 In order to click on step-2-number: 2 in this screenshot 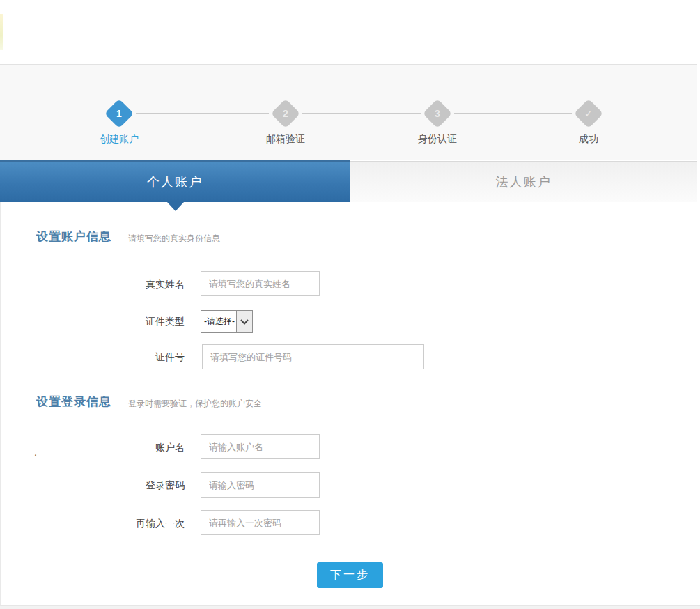, I will do `click(286, 114)`.